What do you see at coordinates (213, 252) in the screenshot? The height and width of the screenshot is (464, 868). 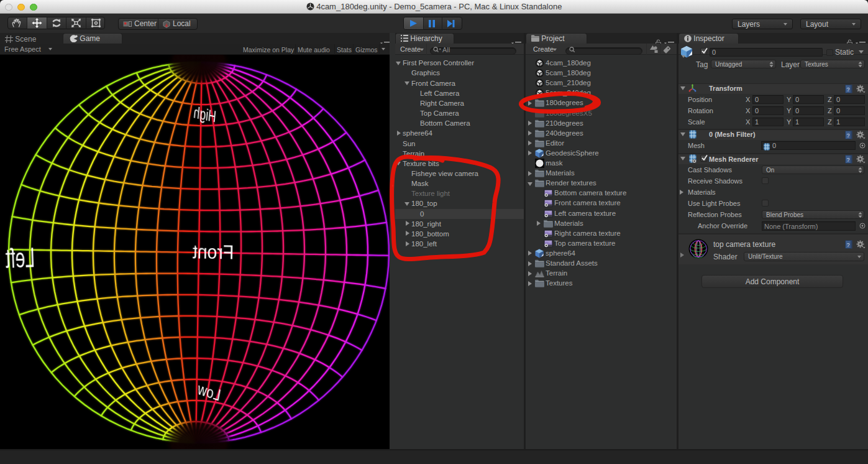 I see `svg-text: Front` at bounding box center [213, 252].